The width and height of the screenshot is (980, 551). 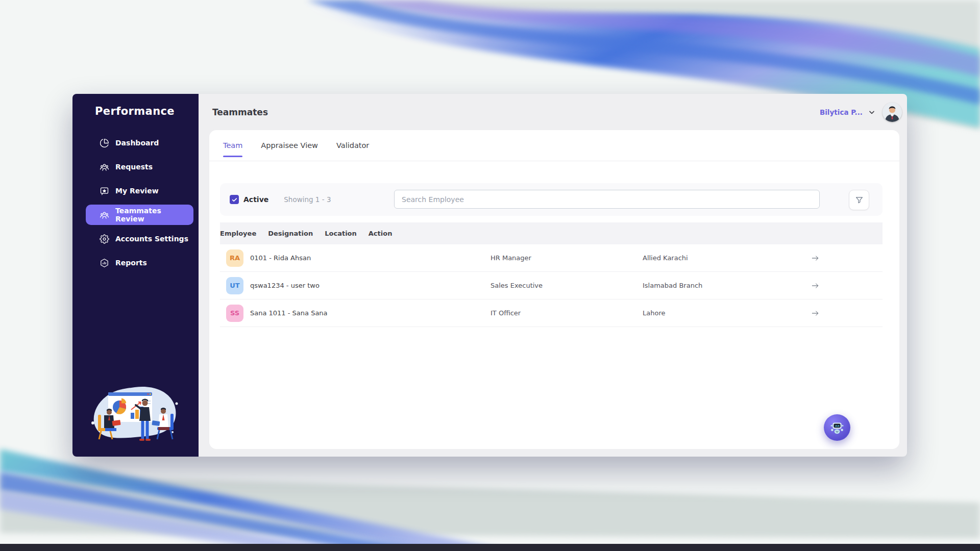 What do you see at coordinates (289, 145) in the screenshot?
I see `tab: Appraisee View` at bounding box center [289, 145].